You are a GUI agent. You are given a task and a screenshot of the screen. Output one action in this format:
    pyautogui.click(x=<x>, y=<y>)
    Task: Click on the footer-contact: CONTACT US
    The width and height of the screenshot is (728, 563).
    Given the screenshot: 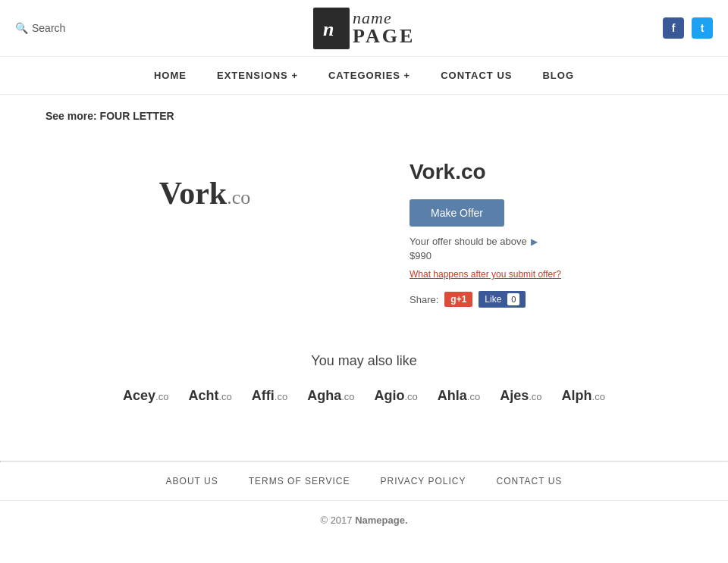 What is the action you would take?
    pyautogui.click(x=529, y=481)
    